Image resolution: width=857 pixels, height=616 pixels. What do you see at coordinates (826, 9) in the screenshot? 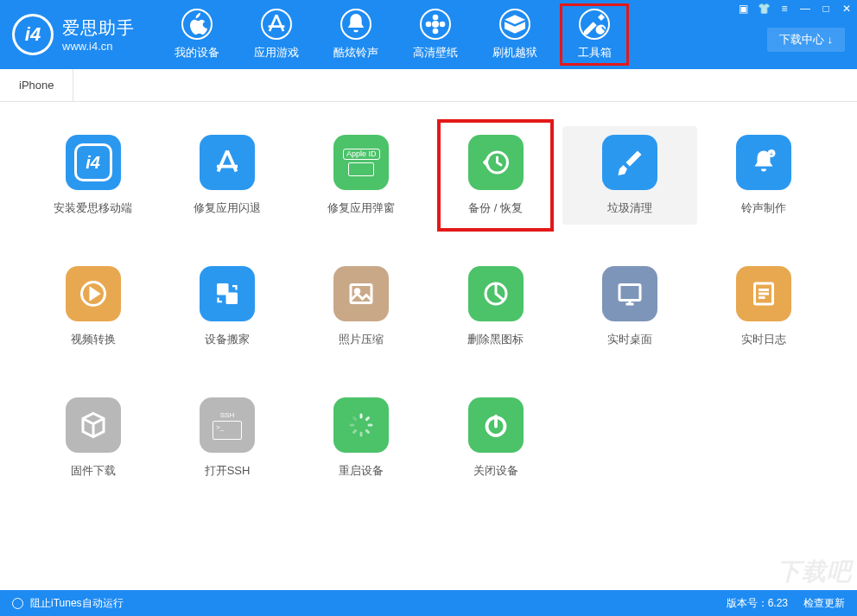
I see `maximize-button: □` at bounding box center [826, 9].